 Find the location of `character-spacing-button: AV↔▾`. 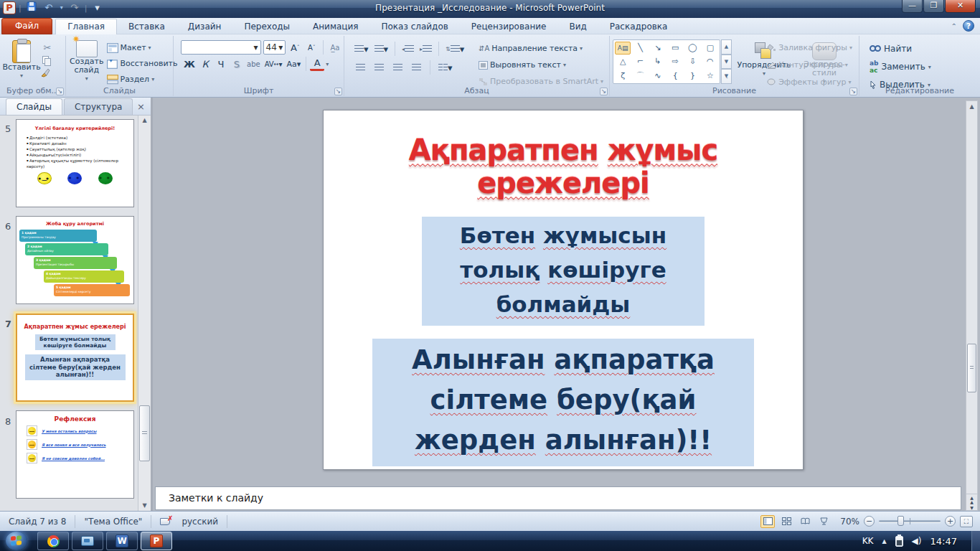

character-spacing-button: AV↔▾ is located at coordinates (274, 64).